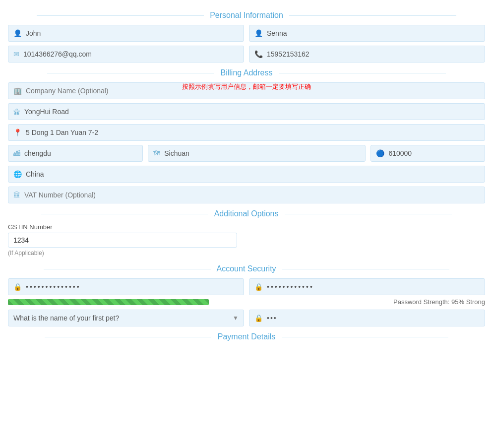 Image resolution: width=493 pixels, height=448 pixels. Describe the element at coordinates (246, 91) in the screenshot. I see `company-field: 🏢` at that location.